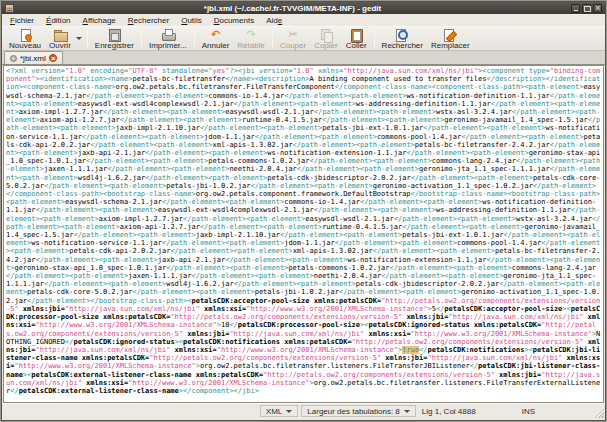 Image resolution: width=607 pixels, height=422 pixels. Describe the element at coordinates (168, 46) in the screenshot. I see `imprimer-label: Imprimer...` at that location.